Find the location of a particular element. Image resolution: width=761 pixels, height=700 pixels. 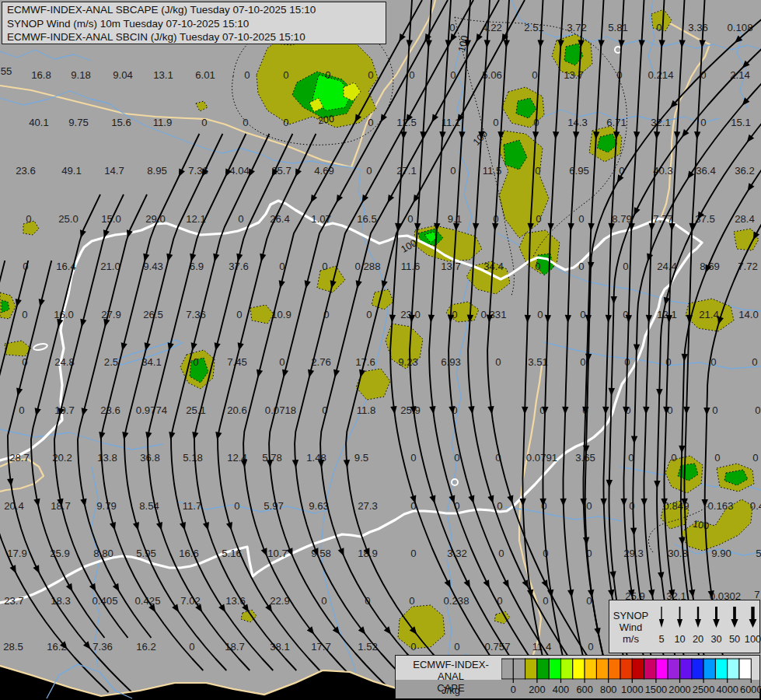

station-value: 16.8 is located at coordinates (41, 75).